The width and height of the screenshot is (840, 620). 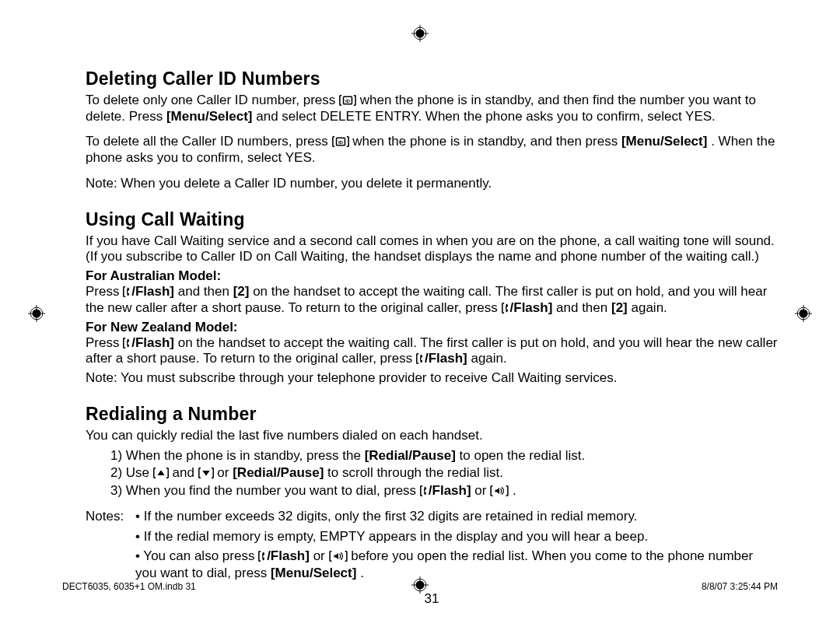 I want to click on deleting-para-2: To delete all the Caller ID numbers, pre…, so click(x=432, y=149).